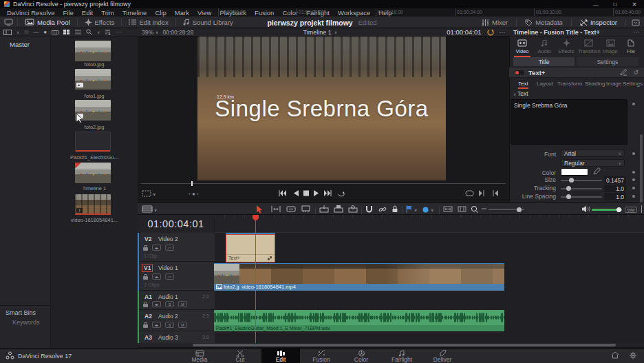  What do you see at coordinates (641, 169) in the screenshot?
I see `inspector-scrollbar` at bounding box center [641, 169].